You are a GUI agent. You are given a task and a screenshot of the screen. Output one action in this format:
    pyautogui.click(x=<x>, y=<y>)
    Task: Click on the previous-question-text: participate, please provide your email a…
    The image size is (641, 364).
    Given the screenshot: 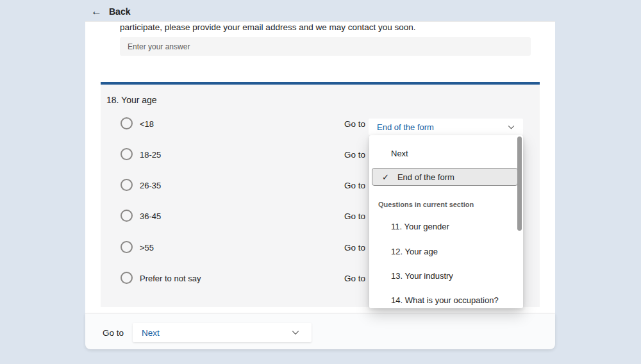 What is the action you would take?
    pyautogui.click(x=268, y=27)
    